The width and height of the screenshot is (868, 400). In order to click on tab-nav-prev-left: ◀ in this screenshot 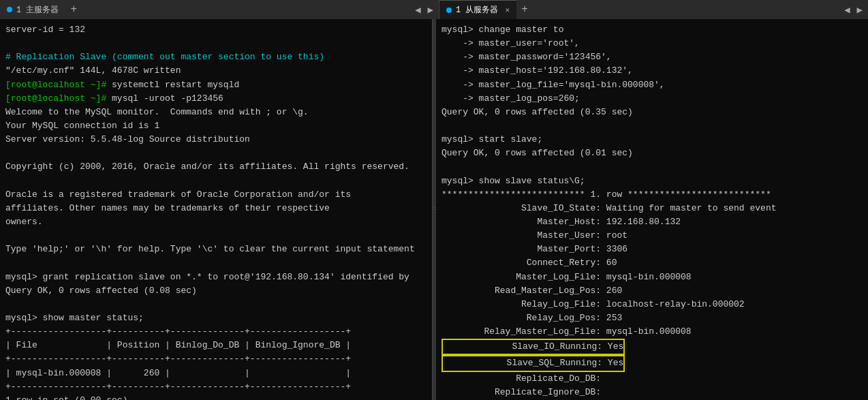, I will do `click(418, 10)`.